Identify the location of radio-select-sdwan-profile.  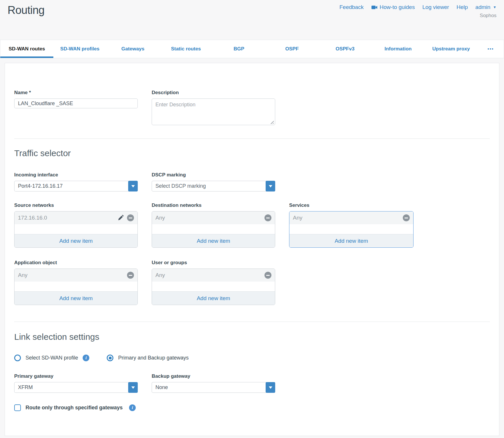
(17, 358).